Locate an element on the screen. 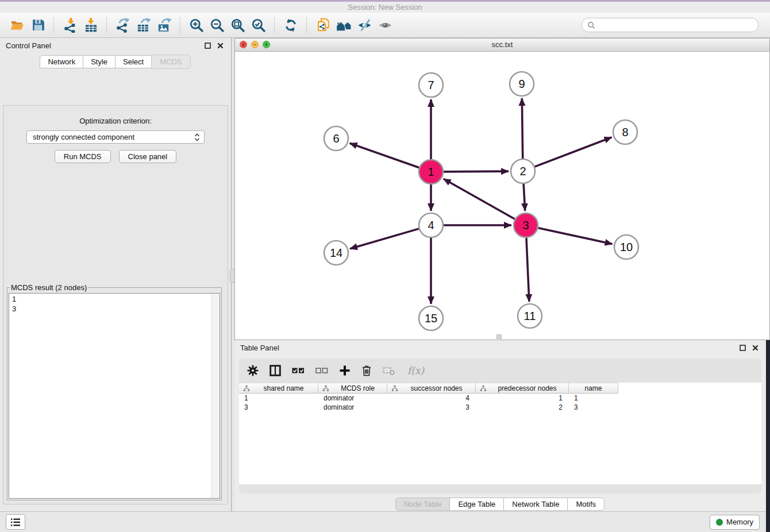 The image size is (770, 532). column-header-label: MCDS role is located at coordinates (357, 388).